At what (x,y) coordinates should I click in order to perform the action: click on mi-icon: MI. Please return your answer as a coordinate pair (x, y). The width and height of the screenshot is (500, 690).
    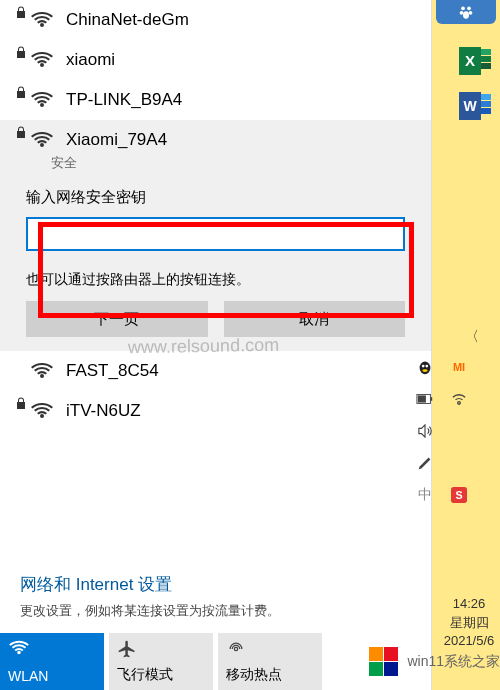
    Looking at the image, I should click on (459, 367).